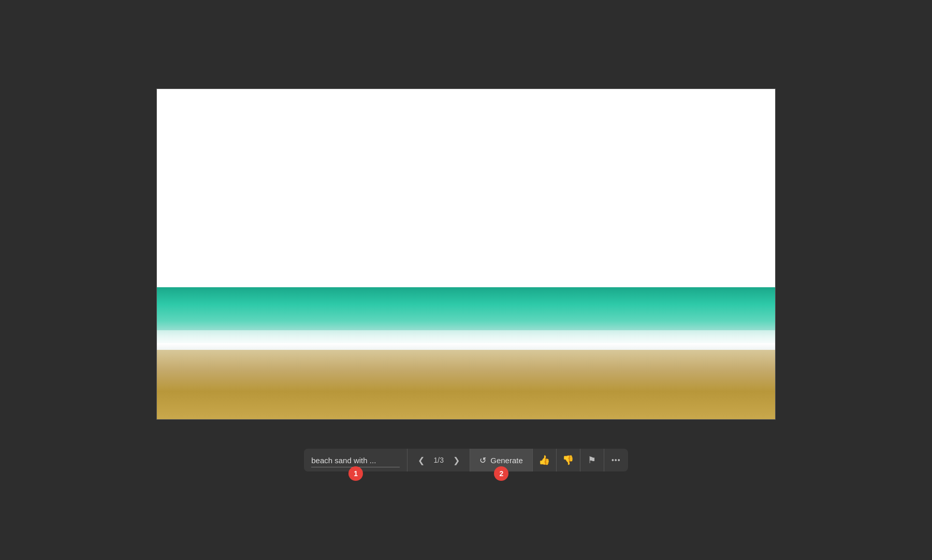  I want to click on thumbs-up-icon: 👍, so click(544, 460).